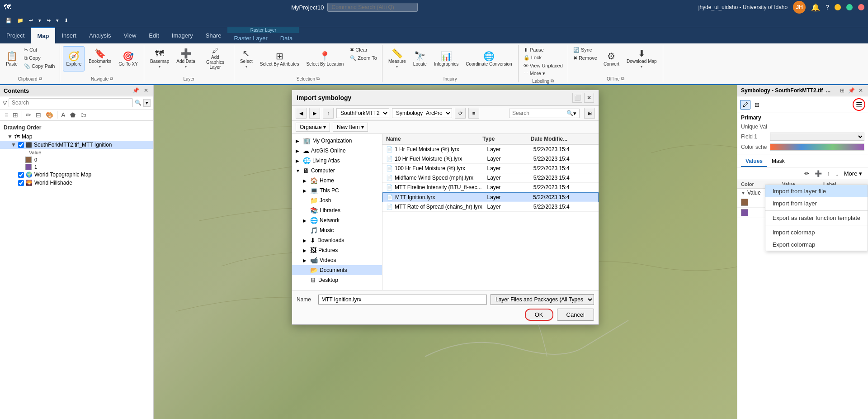  I want to click on clear-selection-button: ✖ Clear, so click(363, 50).